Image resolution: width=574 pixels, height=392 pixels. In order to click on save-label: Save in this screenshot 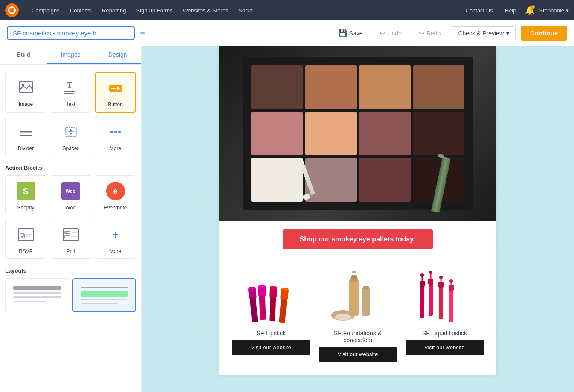, I will do `click(356, 33)`.